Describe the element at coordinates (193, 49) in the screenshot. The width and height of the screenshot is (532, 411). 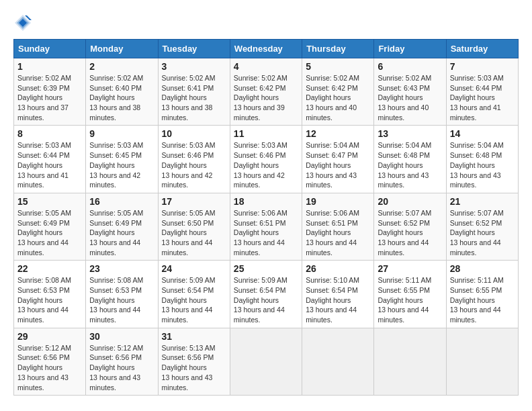
I see `calendar-header-tuesday: Tuesday` at that location.